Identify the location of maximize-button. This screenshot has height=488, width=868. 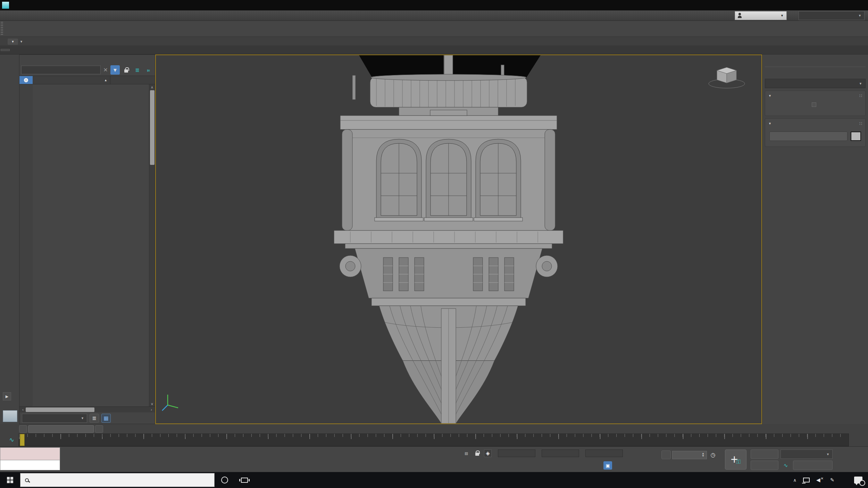
(844, 5).